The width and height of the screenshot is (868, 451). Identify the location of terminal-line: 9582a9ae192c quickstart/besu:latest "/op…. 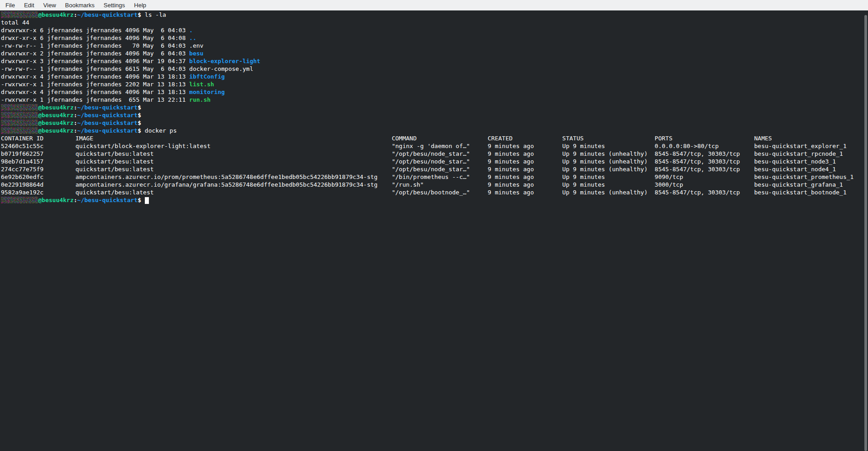
(431, 193).